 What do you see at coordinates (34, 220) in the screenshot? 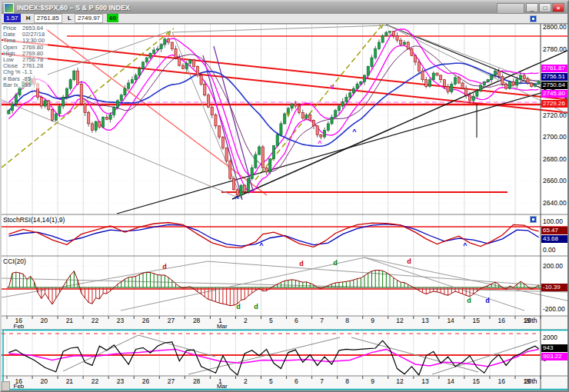
I see `stoch-pane-label: StochRSI(14,14(1),9)` at bounding box center [34, 220].